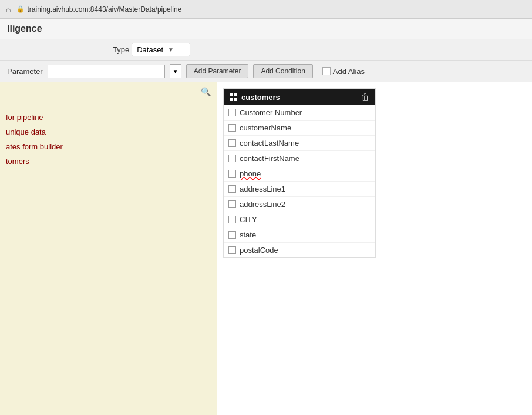  Describe the element at coordinates (108, 132) in the screenshot. I see `sidebar-item-2: unique data` at that location.